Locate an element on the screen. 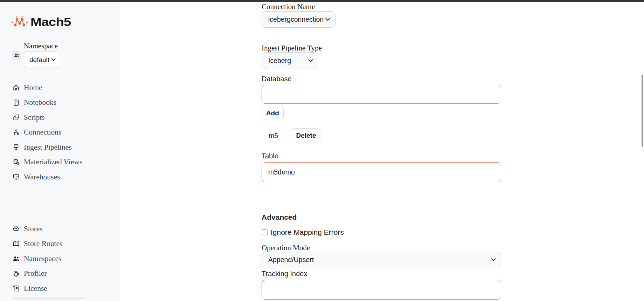  mach5-logo-icon is located at coordinates (20, 22).